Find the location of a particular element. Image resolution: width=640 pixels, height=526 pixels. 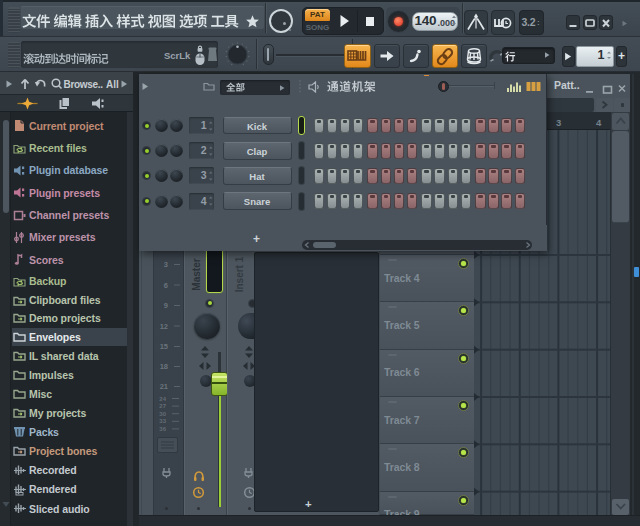

svg-text: 33 is located at coordinates (162, 421).